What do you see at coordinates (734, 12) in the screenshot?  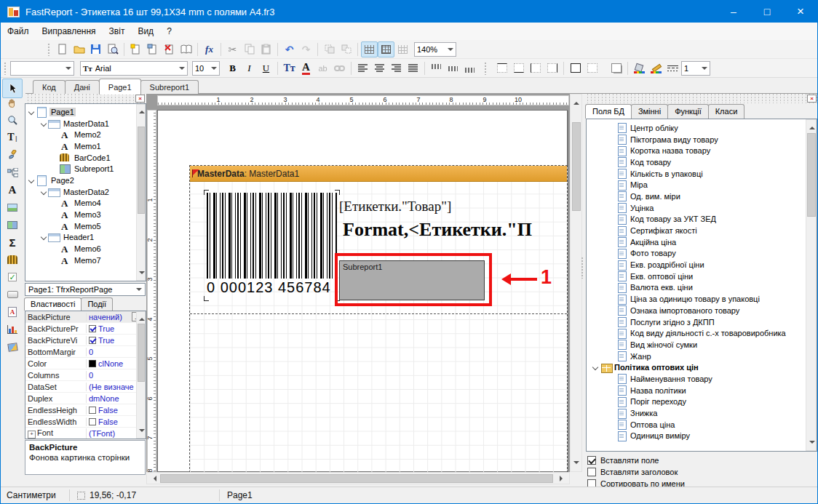 I see `minimize-button: –` at bounding box center [734, 12].